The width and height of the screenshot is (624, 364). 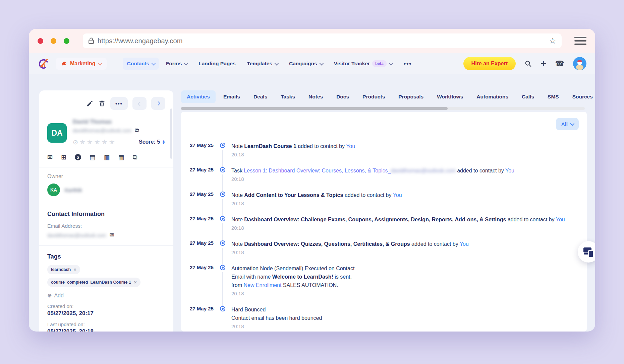 I want to click on activity-segment: Note, so click(x=238, y=244).